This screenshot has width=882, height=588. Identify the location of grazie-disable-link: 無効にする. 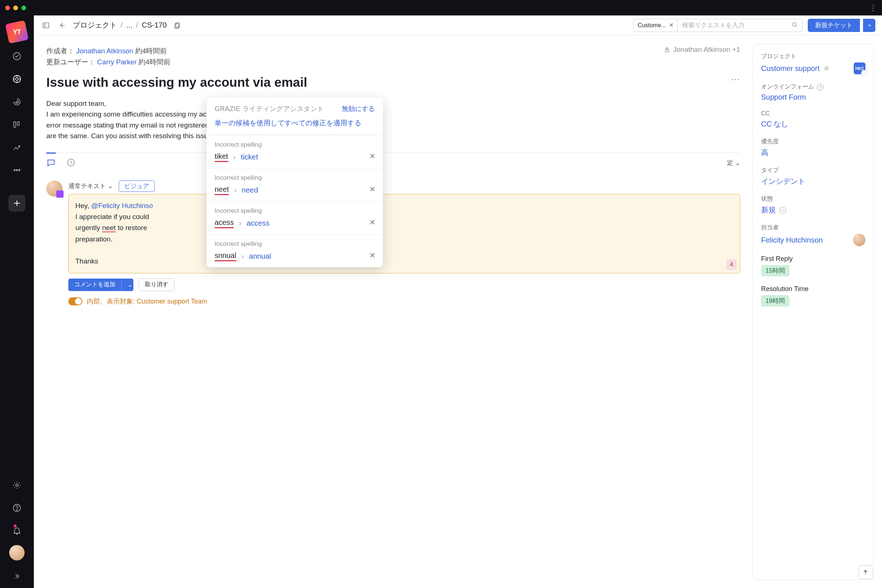
(358, 109).